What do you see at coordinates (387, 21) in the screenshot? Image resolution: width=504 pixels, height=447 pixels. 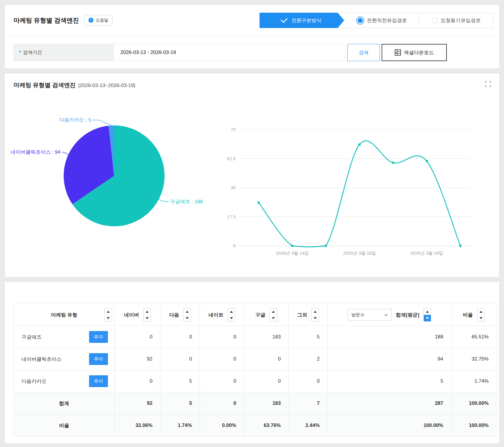 I see `tab-label: 전환직전유입경로` at bounding box center [387, 21].